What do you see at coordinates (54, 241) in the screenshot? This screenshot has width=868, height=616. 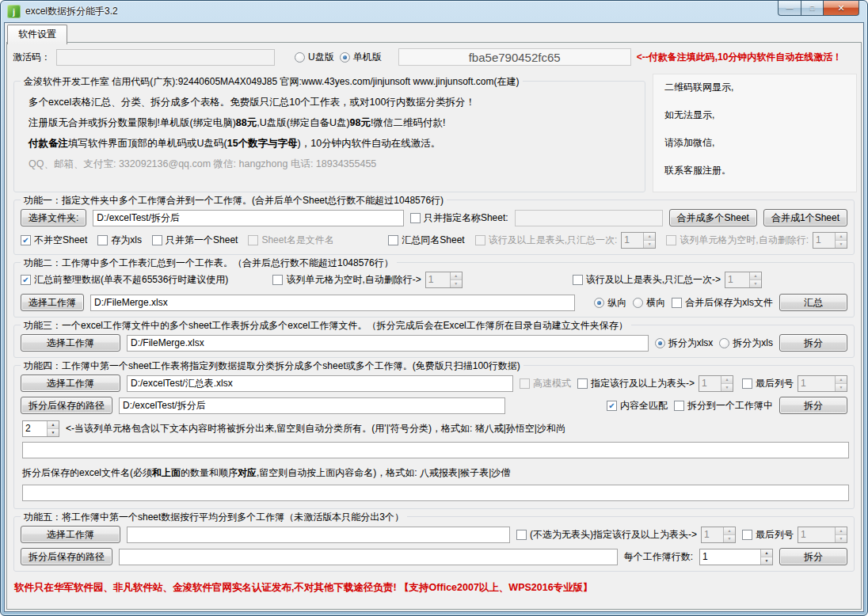 I see `f1-no-empty-sheet-checkbox: ✔ 不并空Sheet` at bounding box center [54, 241].